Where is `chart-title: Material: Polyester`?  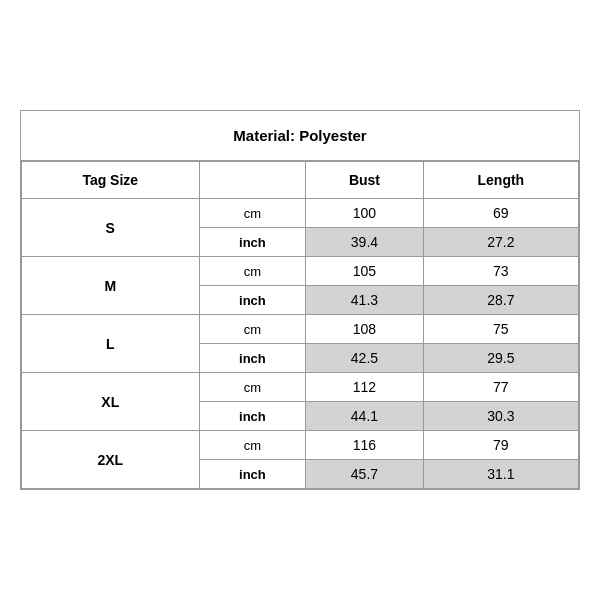
chart-title: Material: Polyester is located at coordinates (300, 136).